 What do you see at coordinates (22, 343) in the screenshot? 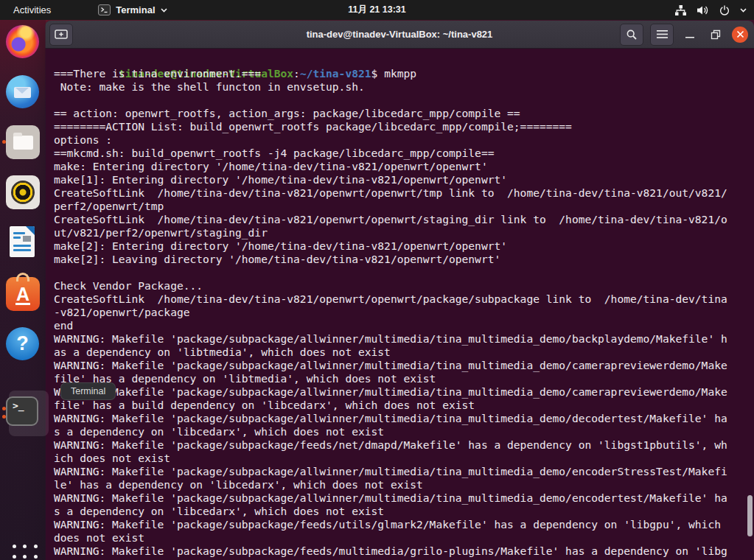
I see `help-icon: ?` at bounding box center [22, 343].